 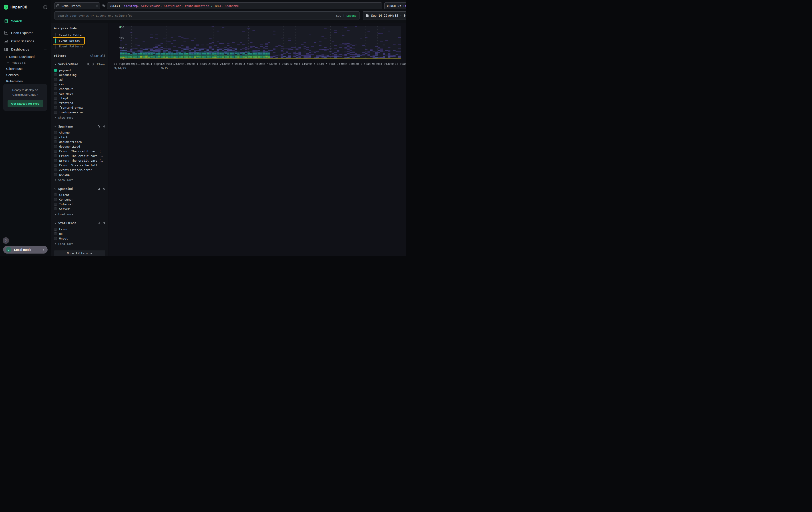 I want to click on filter-group-name: SpanKind, so click(x=65, y=189).